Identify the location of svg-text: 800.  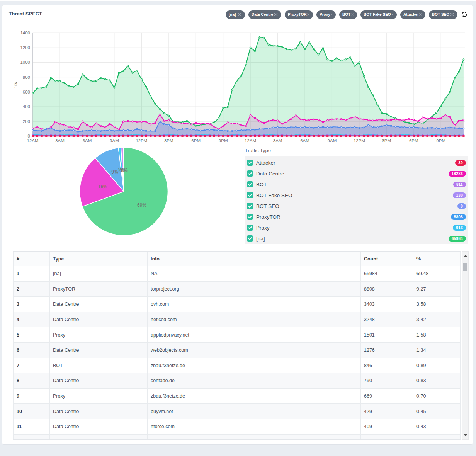
(26, 77).